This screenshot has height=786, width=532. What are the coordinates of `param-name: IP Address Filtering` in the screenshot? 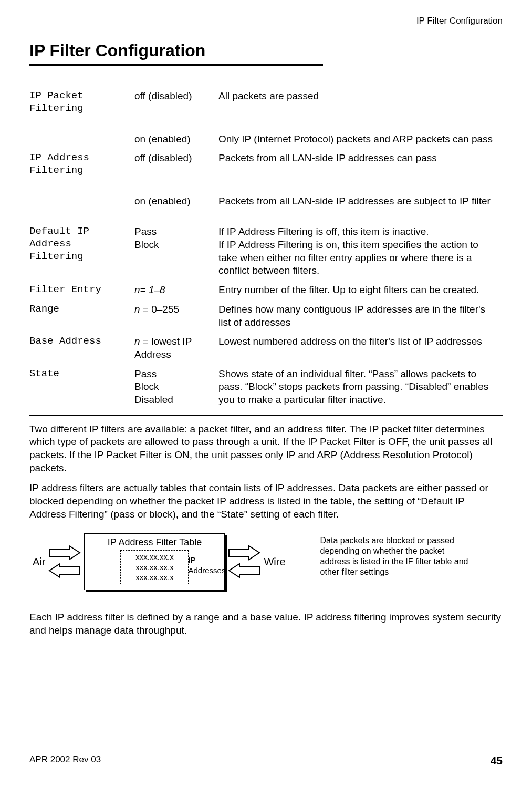 It's located at (82, 164).